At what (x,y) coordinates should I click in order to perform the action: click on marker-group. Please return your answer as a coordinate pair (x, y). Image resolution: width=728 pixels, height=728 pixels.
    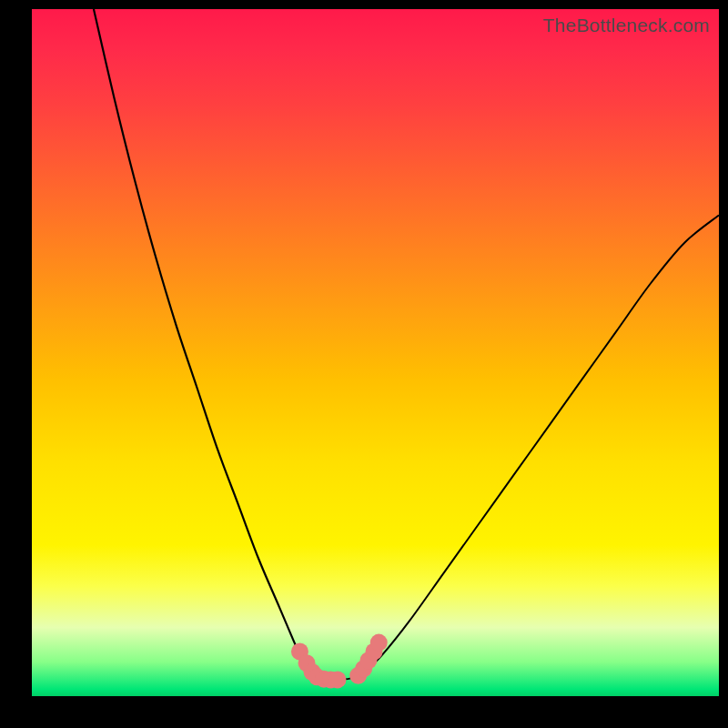
    Looking at the image, I should click on (339, 662).